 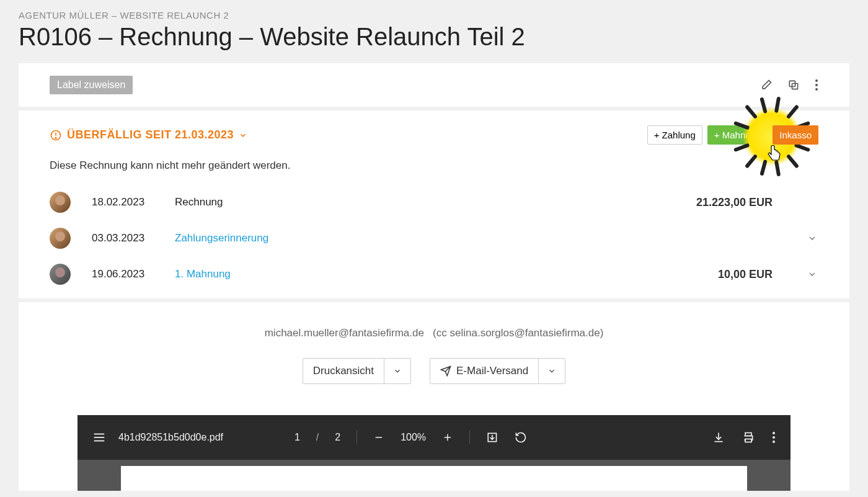 What do you see at coordinates (397, 371) in the screenshot?
I see `print-preview-caret` at bounding box center [397, 371].